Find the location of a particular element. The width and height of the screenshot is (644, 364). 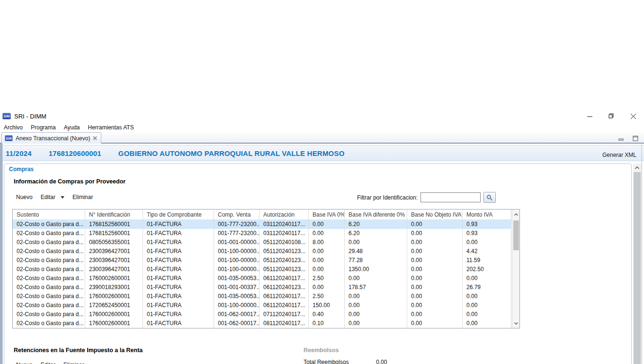

column-header: Monto IVA is located at coordinates (487, 215).